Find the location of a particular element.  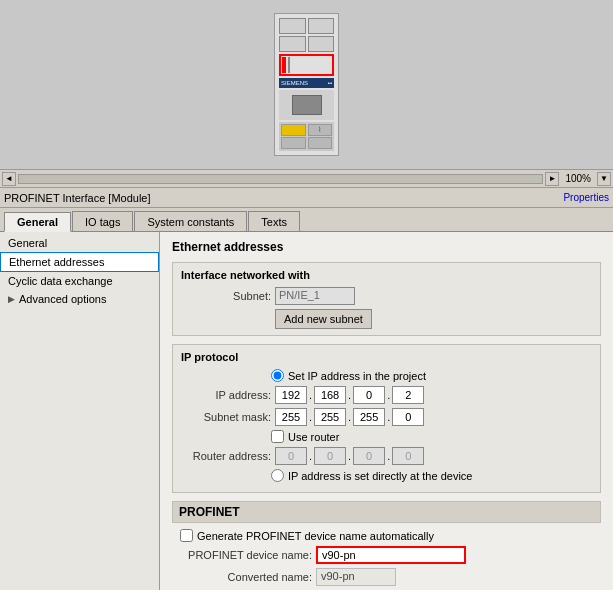

ip-address-group: . . . is located at coordinates (350, 395).